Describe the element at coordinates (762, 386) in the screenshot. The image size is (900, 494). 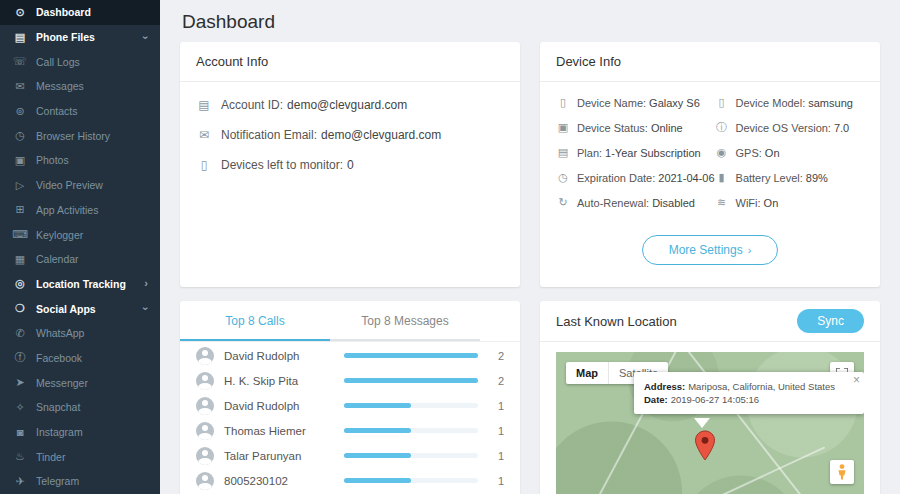
I see `address-value: Mariposa, California, United States` at that location.